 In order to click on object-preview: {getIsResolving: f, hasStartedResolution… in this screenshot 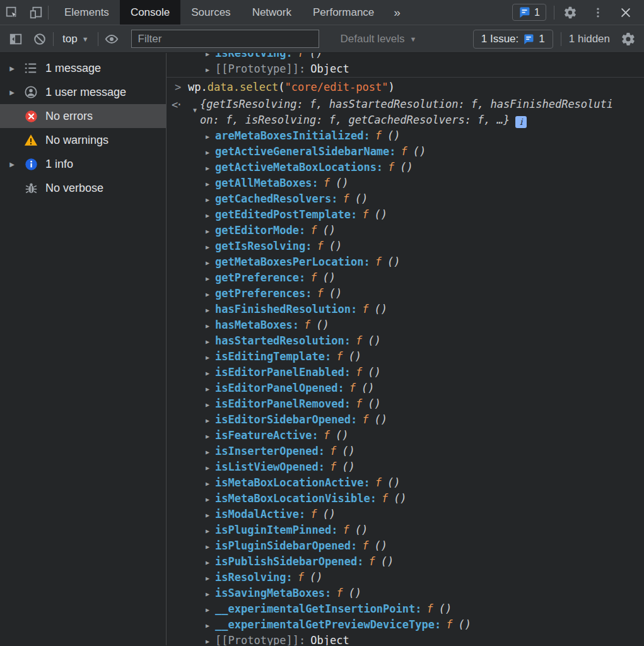, I will do `click(422, 112)`.